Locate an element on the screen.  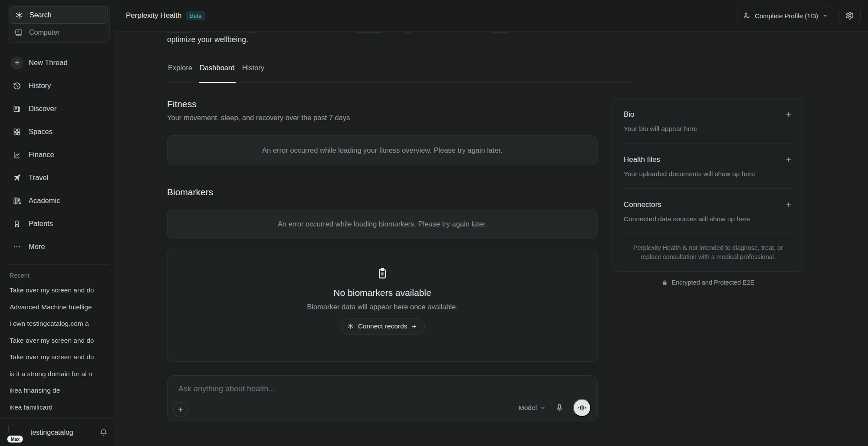
tab-explore: Explore is located at coordinates (180, 71).